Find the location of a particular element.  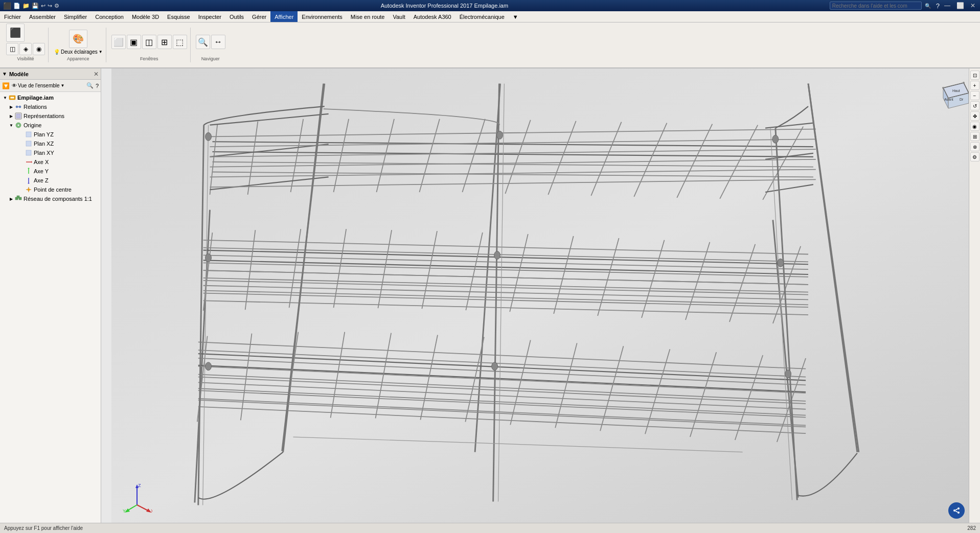

ribbon-btn-fenetres-3: ◫ is located at coordinates (149, 42).